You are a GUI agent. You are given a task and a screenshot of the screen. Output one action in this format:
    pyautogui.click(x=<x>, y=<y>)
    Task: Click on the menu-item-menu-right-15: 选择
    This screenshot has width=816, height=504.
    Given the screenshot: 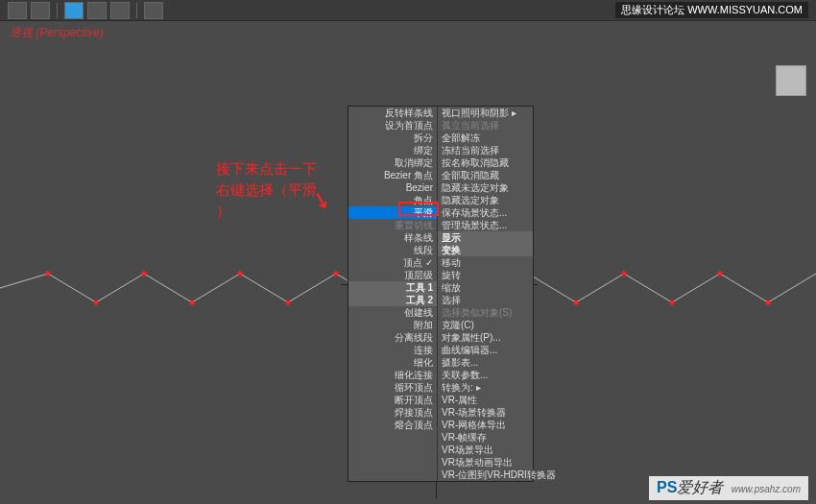 What is the action you would take?
    pyautogui.click(x=486, y=300)
    